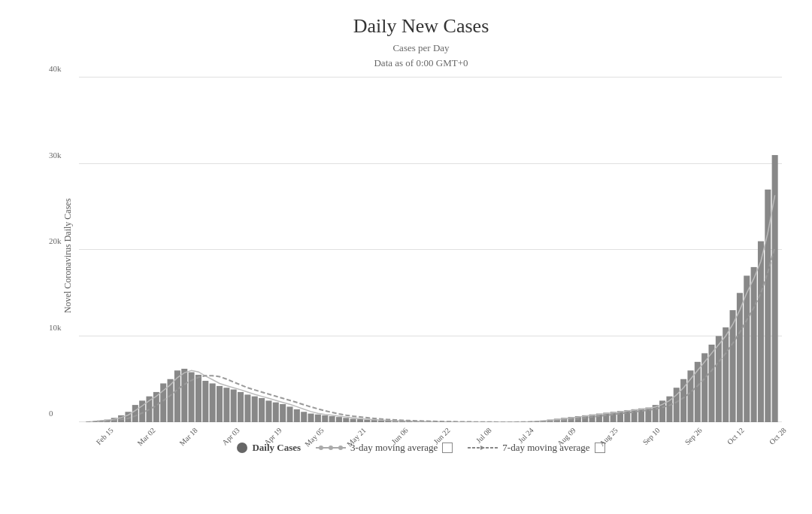  What do you see at coordinates (56, 155) in the screenshot?
I see `y-tick-label: 30k` at bounding box center [56, 155].